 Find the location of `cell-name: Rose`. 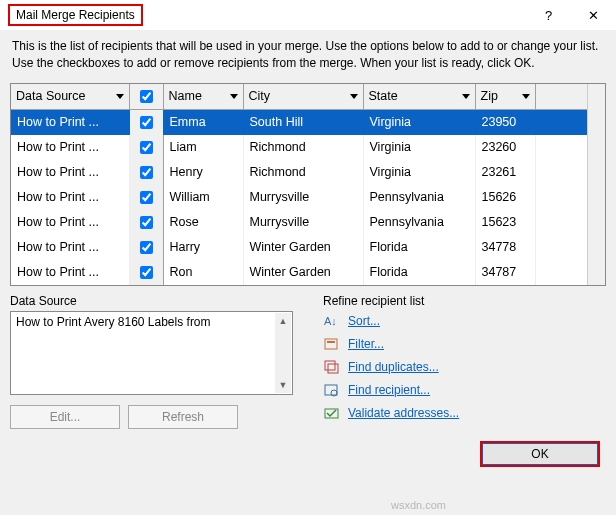

cell-name: Rose is located at coordinates (203, 222).